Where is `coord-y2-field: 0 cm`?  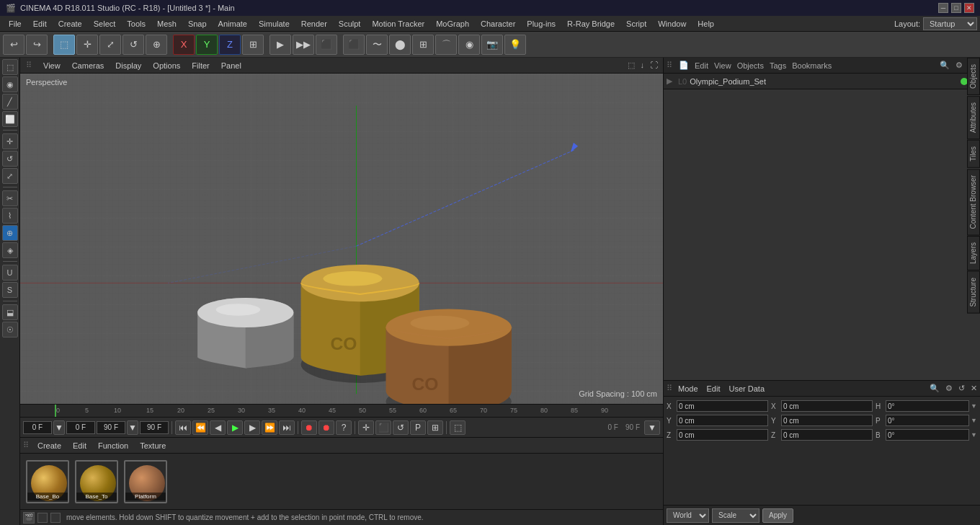 coord-y2-field: 0 cm is located at coordinates (827, 420).